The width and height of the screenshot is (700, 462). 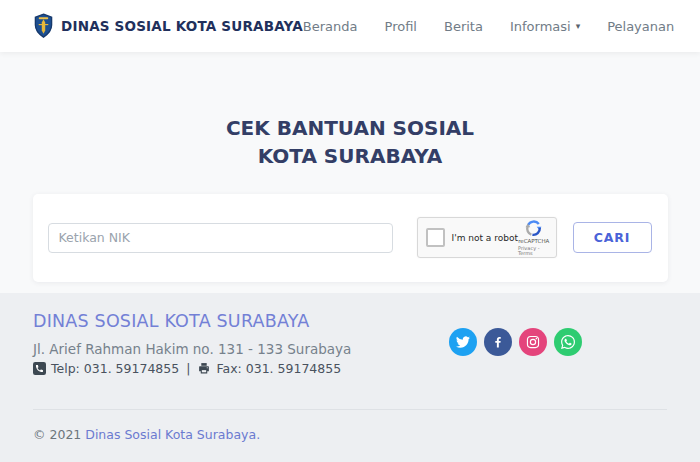 What do you see at coordinates (612, 238) in the screenshot?
I see `cari-button: CARI` at bounding box center [612, 238].